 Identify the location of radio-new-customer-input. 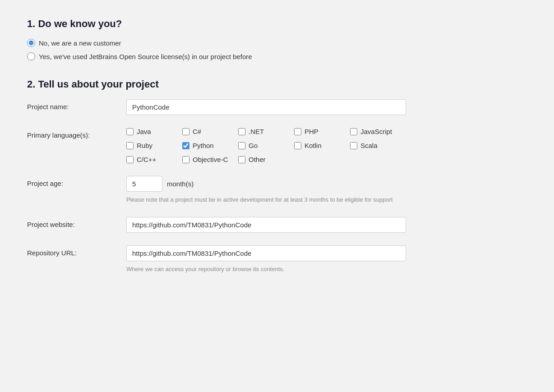
(31, 43).